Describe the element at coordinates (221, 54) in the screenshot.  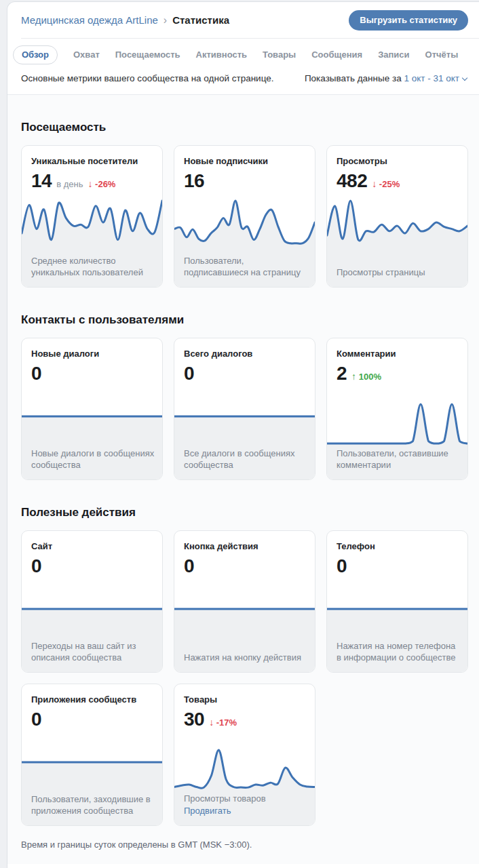
I see `tab-activity: Активность` at that location.